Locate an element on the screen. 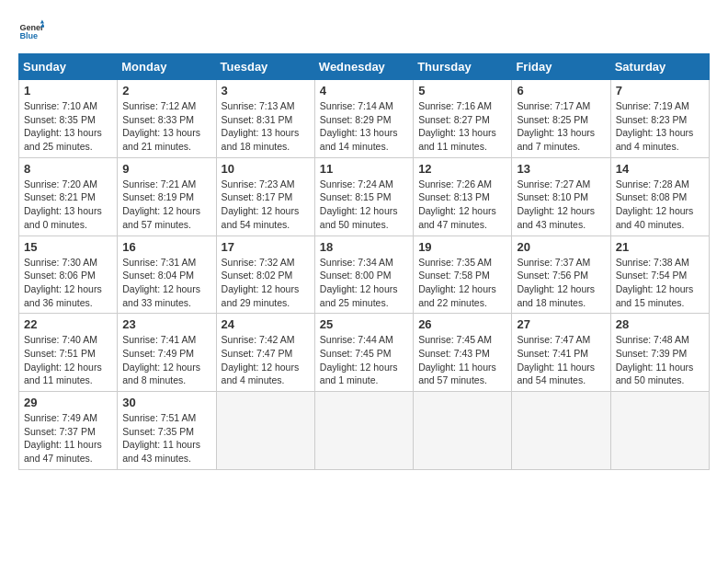  day-number: 18 is located at coordinates (364, 247).